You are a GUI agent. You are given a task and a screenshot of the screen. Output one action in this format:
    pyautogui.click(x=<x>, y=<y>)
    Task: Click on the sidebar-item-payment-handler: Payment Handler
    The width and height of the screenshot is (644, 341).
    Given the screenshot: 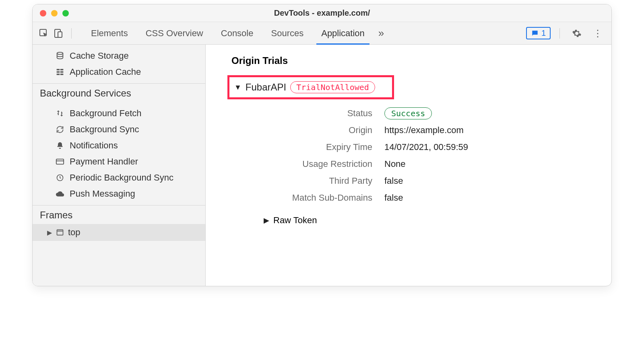 What is the action you would take?
    pyautogui.click(x=119, y=162)
    